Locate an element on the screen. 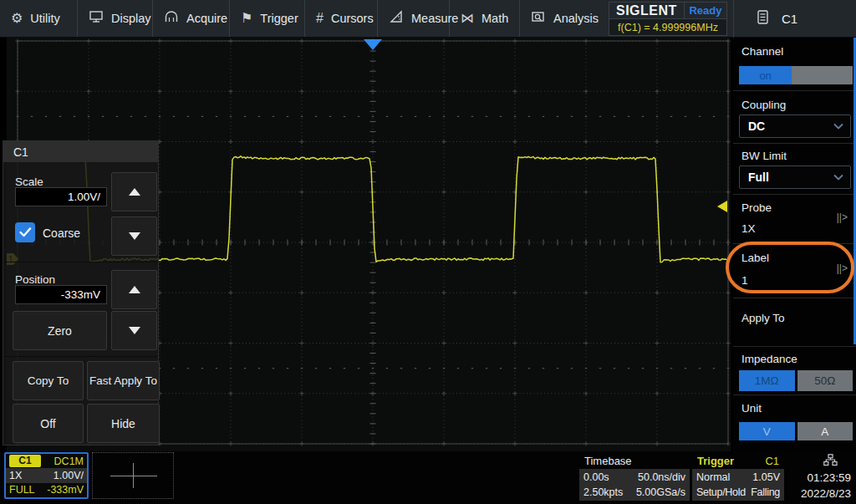 The image size is (856, 504). trigger-level-marker is located at coordinates (722, 206).